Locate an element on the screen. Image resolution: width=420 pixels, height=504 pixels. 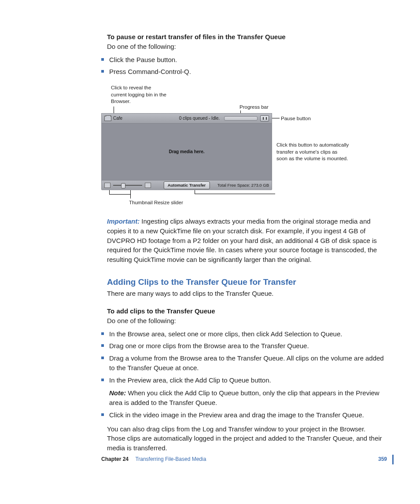
list-item: Press Command-Control-Q. is located at coordinates (243, 72).